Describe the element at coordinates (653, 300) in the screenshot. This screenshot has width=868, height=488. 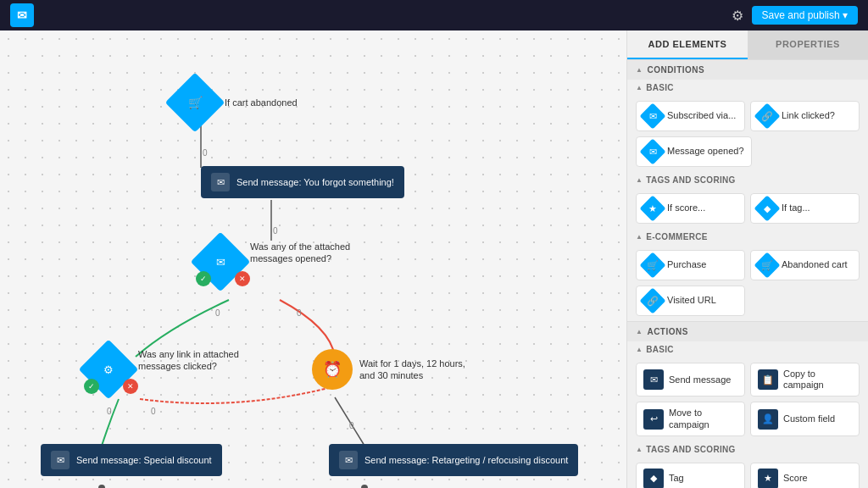
I see `visited-url-icon: 🔗` at that location.